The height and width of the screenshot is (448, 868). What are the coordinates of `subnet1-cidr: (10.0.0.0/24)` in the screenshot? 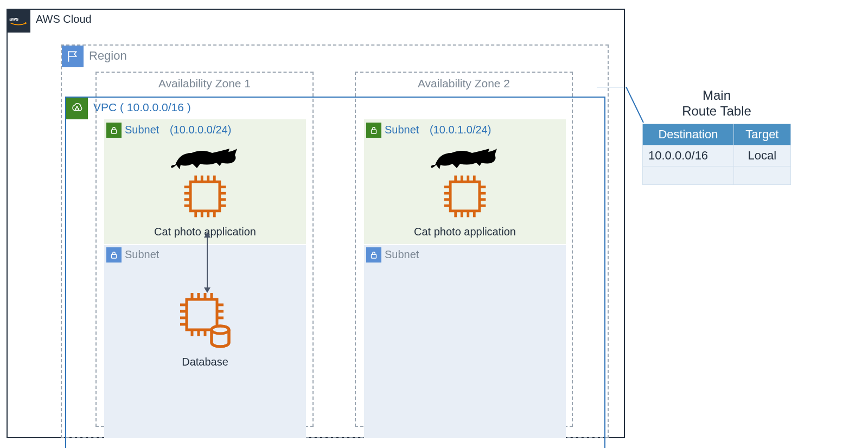 It's located at (201, 130).